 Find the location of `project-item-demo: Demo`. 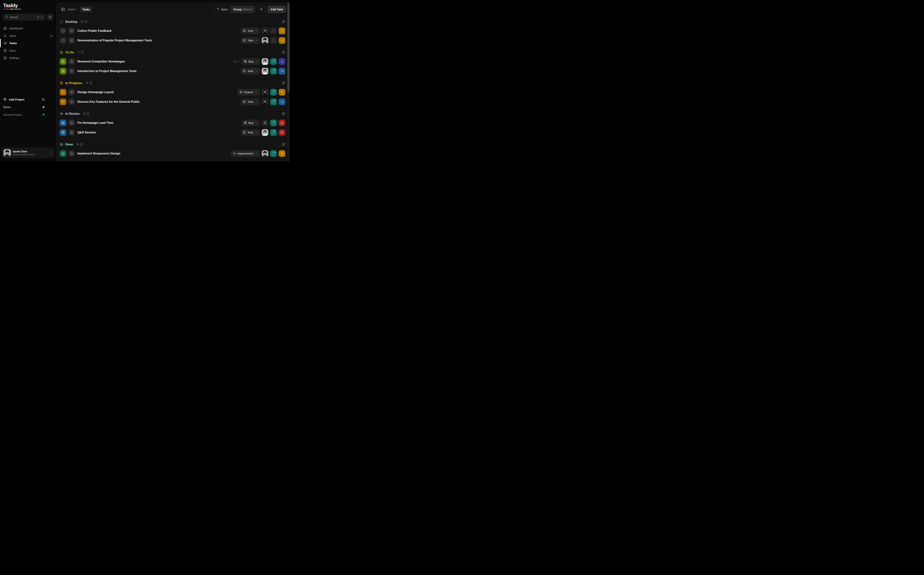

project-item-demo: Demo is located at coordinates (28, 107).